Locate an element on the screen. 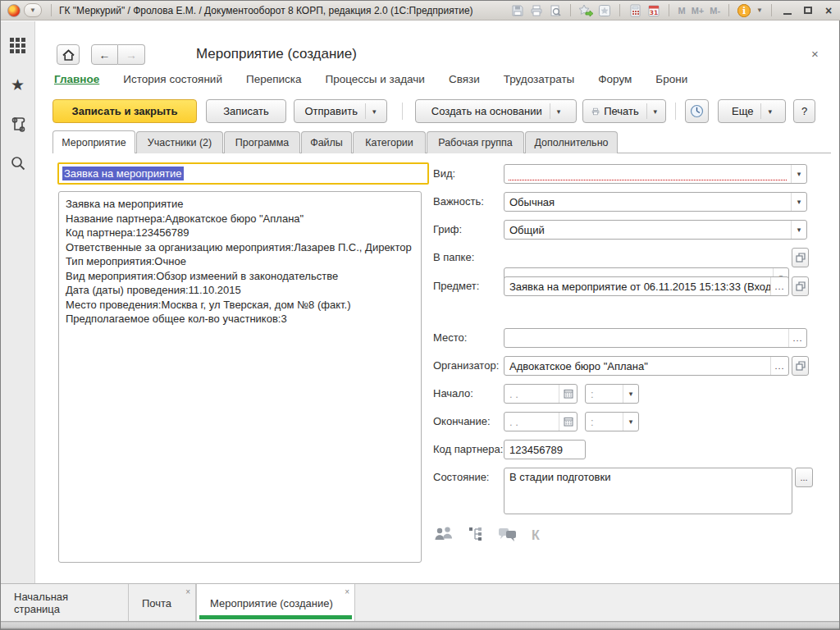 The image size is (840, 630). tab-event: Мероприятие is located at coordinates (94, 142).